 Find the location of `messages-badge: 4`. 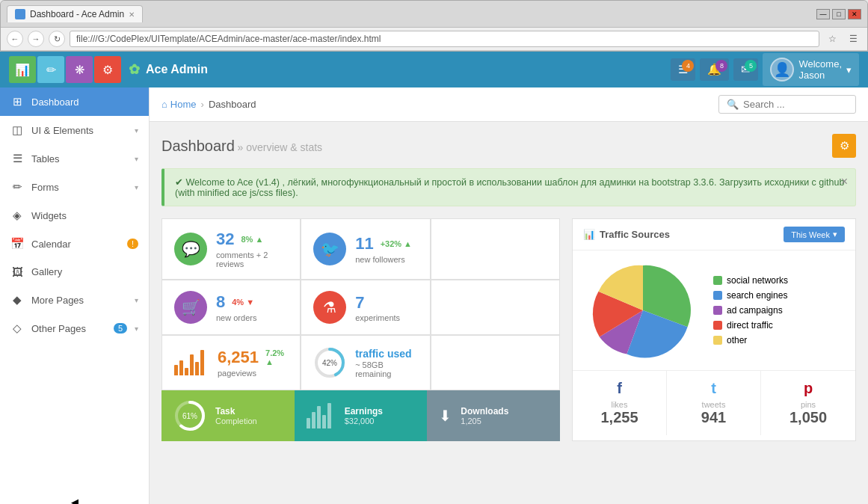

messages-badge: 4 is located at coordinates (688, 66).